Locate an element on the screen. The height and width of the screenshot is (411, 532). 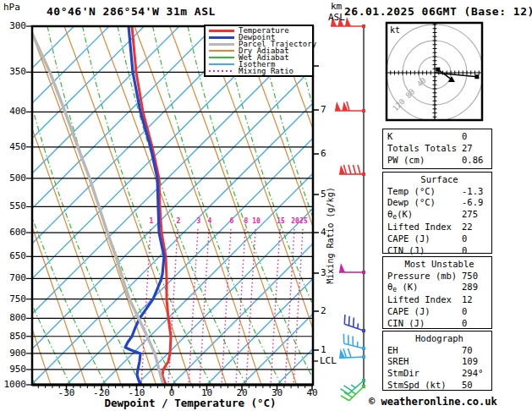
mixing-ratio-value-label: 10 is located at coordinates (256, 222).